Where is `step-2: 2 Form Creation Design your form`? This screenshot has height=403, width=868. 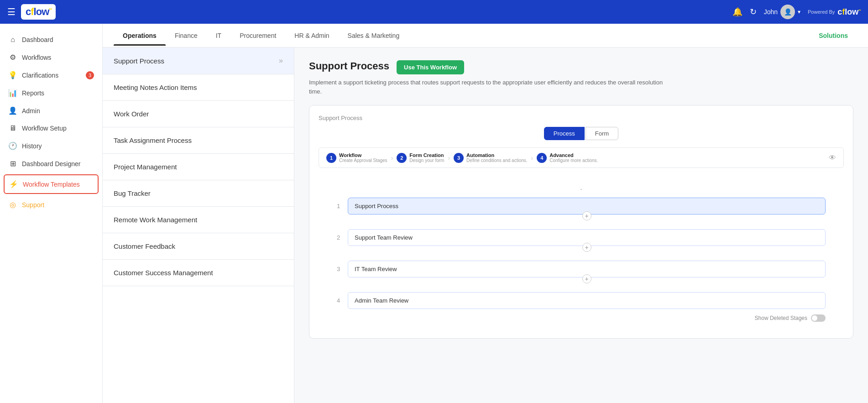
step-2: 2 Form Creation Design your form is located at coordinates (420, 158).